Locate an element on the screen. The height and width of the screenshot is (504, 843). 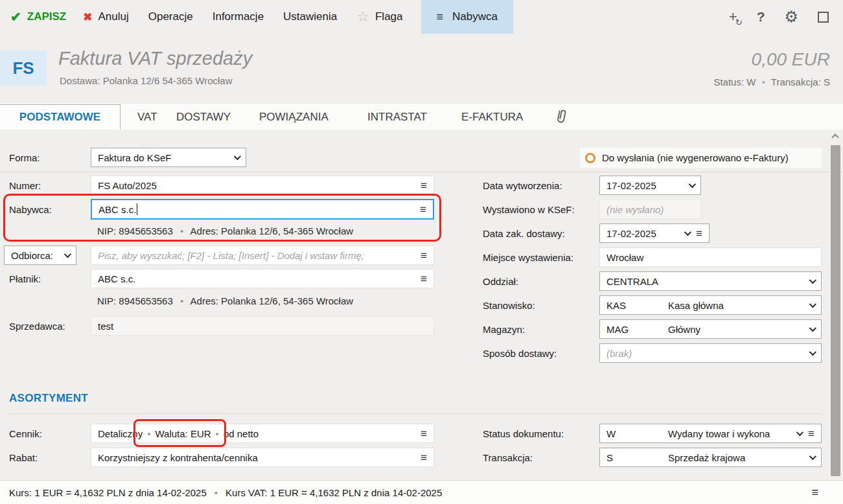
rabat-value: Korzystniejszy z kontrahenta/cennika is located at coordinates (178, 457).